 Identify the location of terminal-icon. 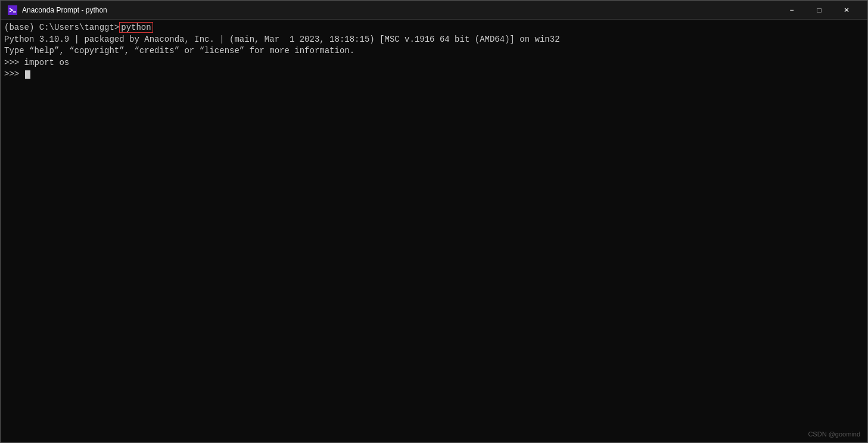
(13, 10).